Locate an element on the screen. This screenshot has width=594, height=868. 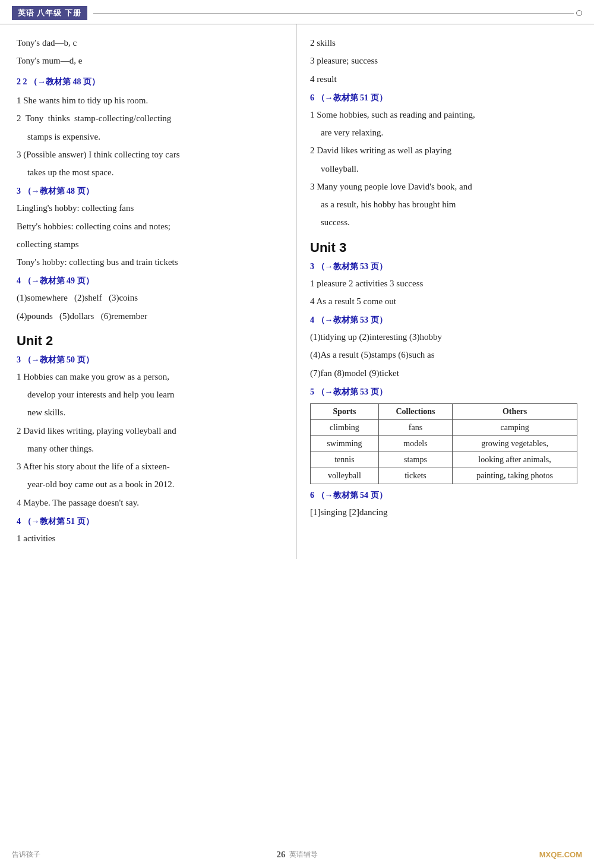
right-item3: 3 pleasure; success is located at coordinates (444, 61).